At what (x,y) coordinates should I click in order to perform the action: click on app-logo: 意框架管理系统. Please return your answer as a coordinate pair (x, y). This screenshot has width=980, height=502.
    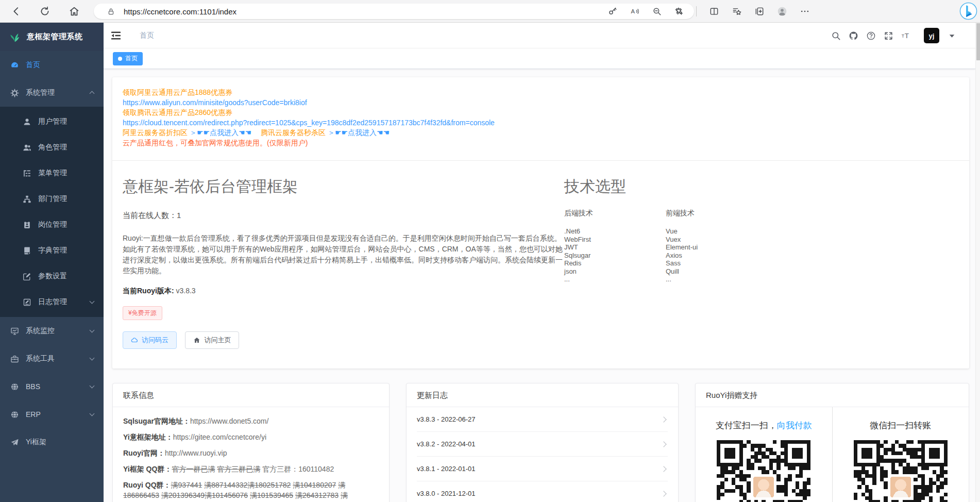
    Looking at the image, I should click on (52, 37).